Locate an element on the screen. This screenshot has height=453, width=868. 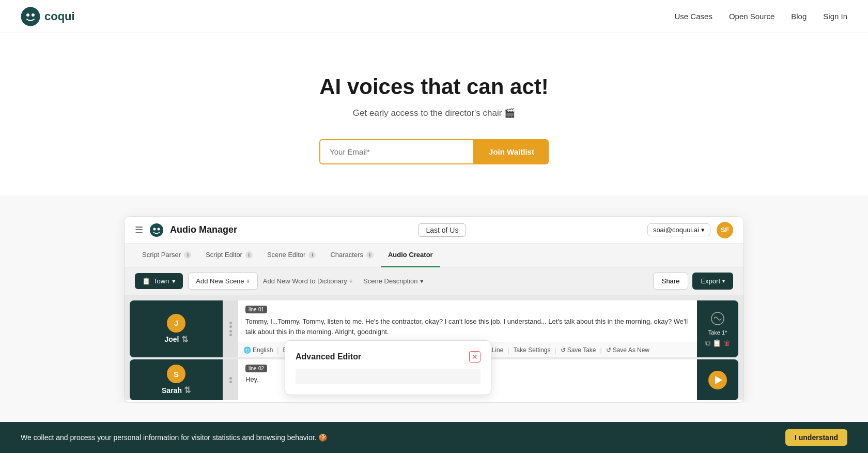
sarah-line-badge: line-02 is located at coordinates (256, 368).